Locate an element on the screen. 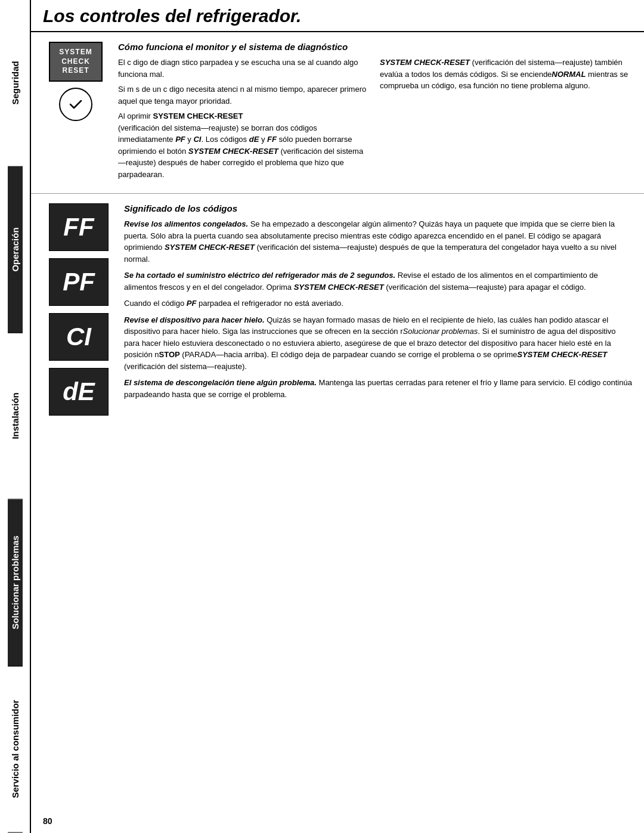 Image resolution: width=644 pixels, height=833 pixels. sidebar-solucionar: Solucionar problemas is located at coordinates (16, 583).